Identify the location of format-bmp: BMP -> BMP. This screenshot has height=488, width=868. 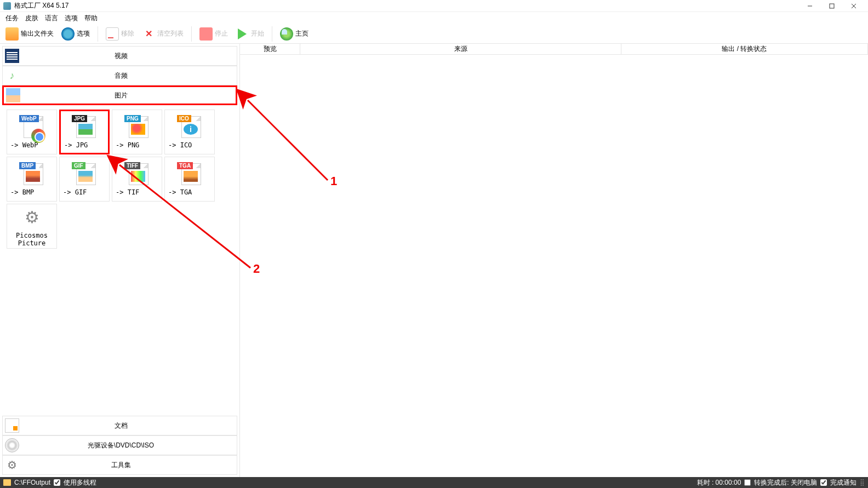
(32, 179).